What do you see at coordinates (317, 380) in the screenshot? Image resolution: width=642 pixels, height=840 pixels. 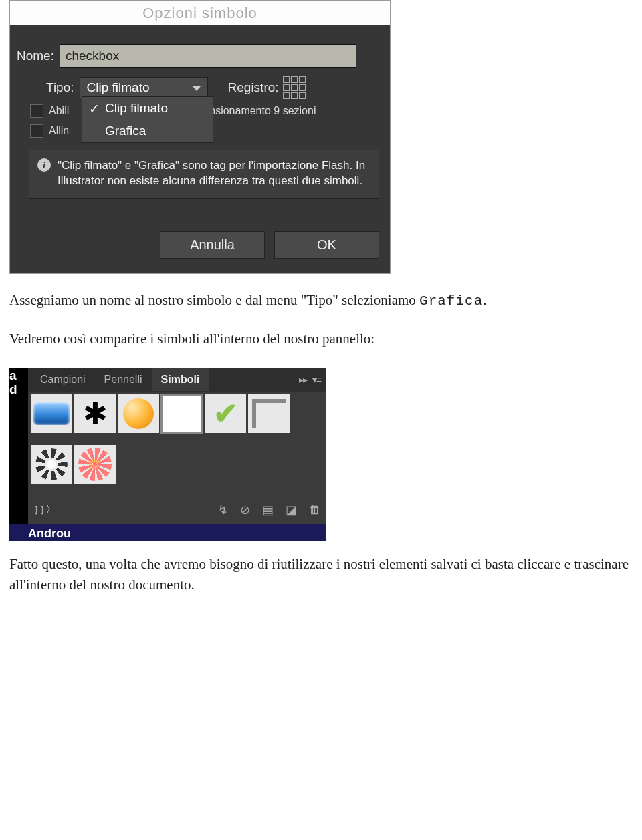 I see `menu-icon: ▾≡` at bounding box center [317, 380].